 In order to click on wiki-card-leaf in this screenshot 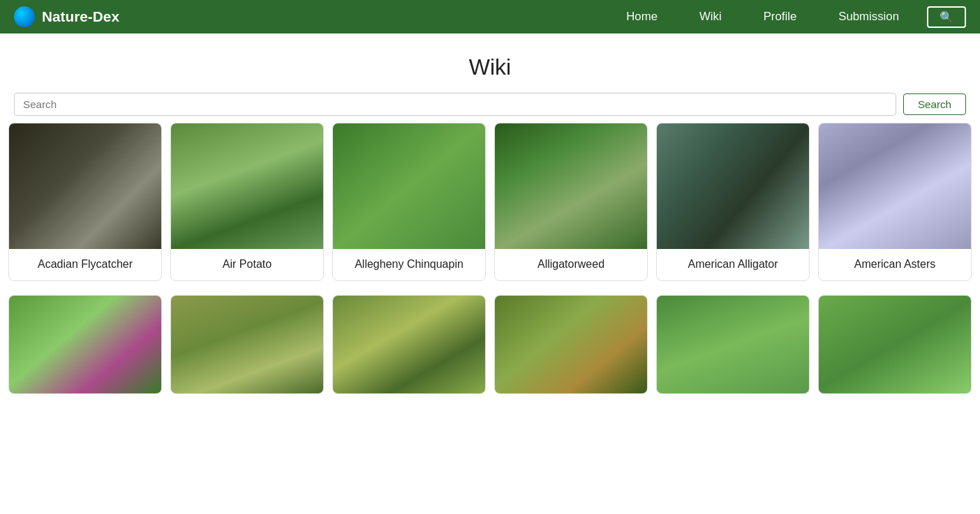, I will do `click(895, 345)`.